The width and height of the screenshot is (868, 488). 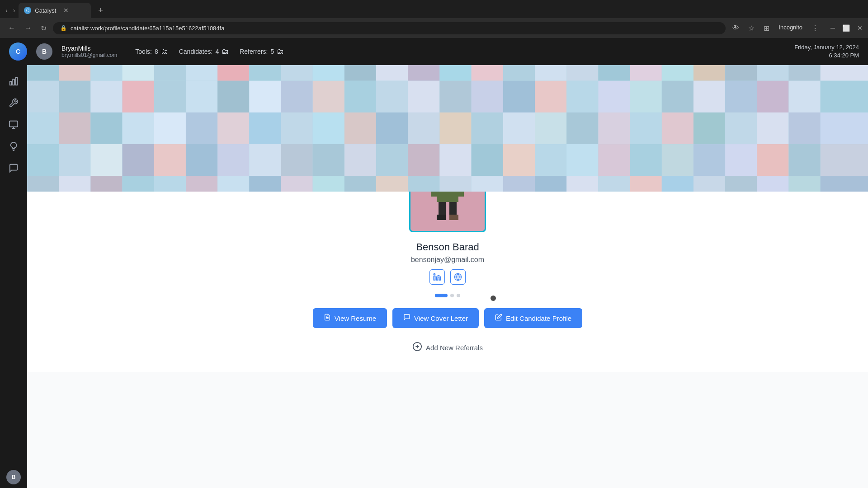 What do you see at coordinates (254, 52) in the screenshot?
I see `referrers-label: Referrers:` at bounding box center [254, 52].